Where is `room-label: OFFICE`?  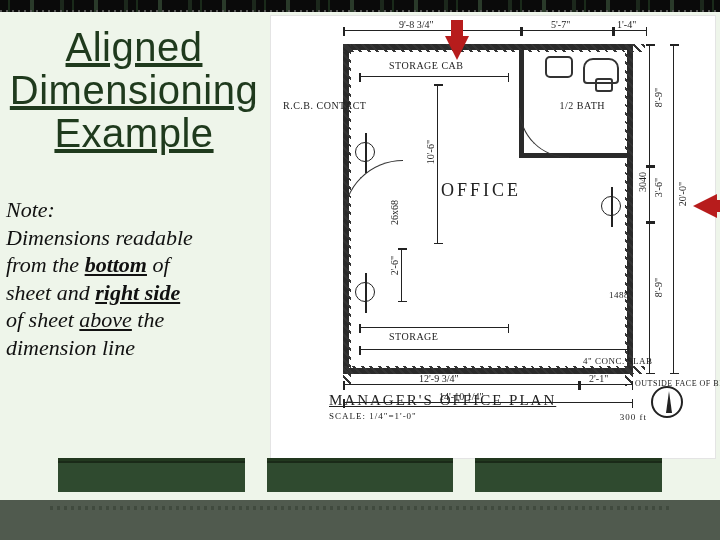
room-label: OFFICE is located at coordinates (481, 190).